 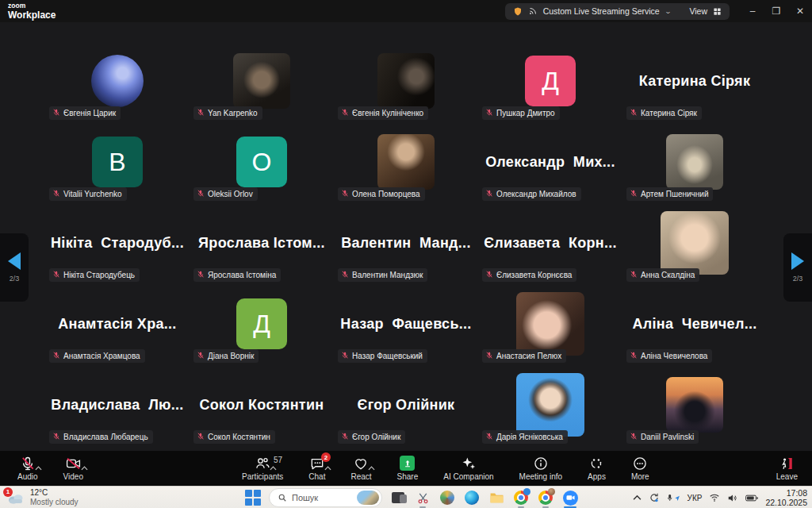 What do you see at coordinates (800, 11) in the screenshot?
I see `close-button: ✕` at bounding box center [800, 11].